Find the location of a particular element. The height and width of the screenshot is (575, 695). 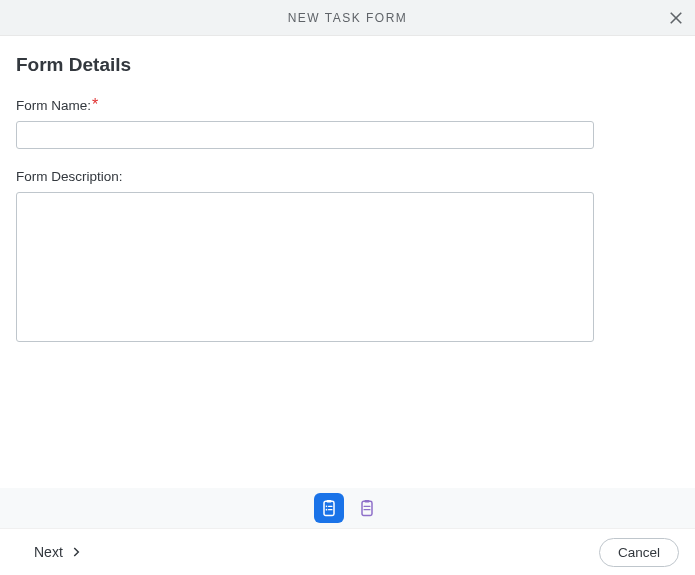

clipboard-list-icon is located at coordinates (367, 508).